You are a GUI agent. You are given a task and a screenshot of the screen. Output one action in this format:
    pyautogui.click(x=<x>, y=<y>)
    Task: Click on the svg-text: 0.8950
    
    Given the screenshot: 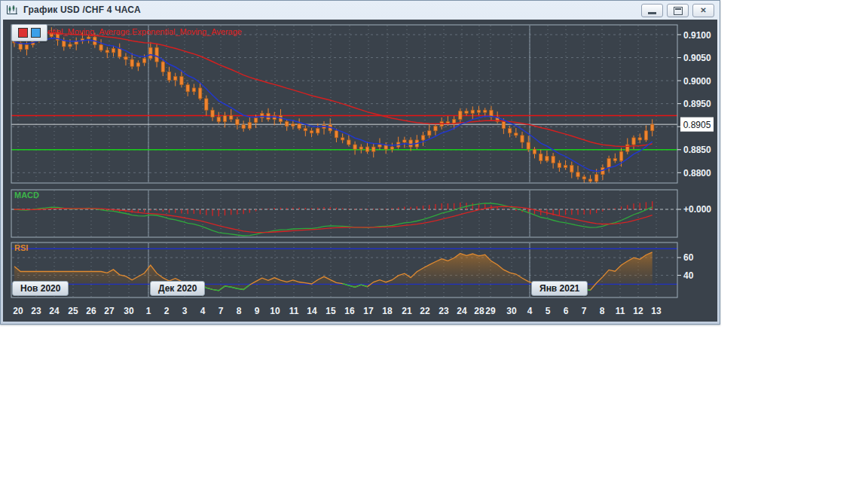 What is the action you would take?
    pyautogui.click(x=698, y=104)
    